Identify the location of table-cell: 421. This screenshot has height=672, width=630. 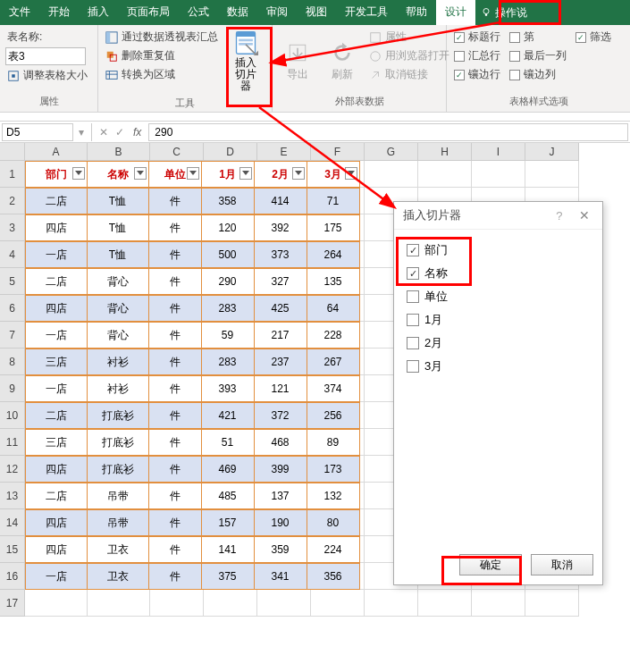
(228, 416).